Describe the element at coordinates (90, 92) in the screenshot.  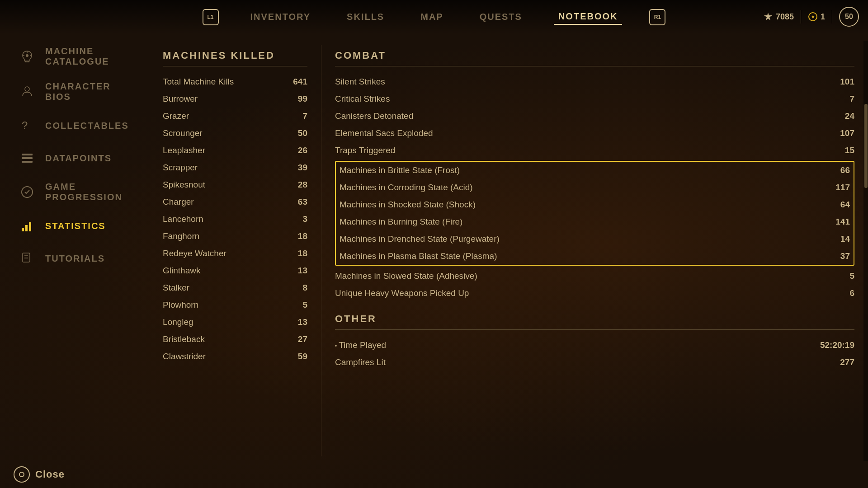
I see `character-bios-label: CHARACTER BIOS` at that location.